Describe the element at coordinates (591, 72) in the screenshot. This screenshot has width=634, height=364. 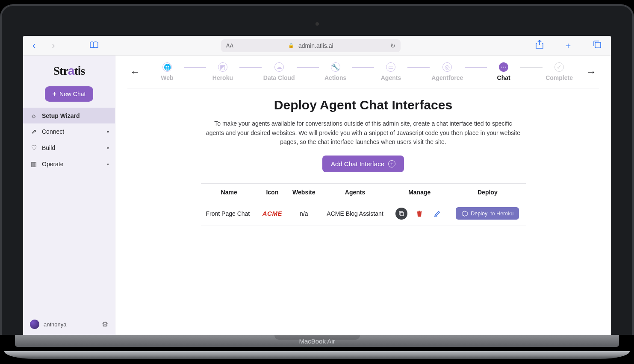
I see `wizard-next-button: →` at that location.